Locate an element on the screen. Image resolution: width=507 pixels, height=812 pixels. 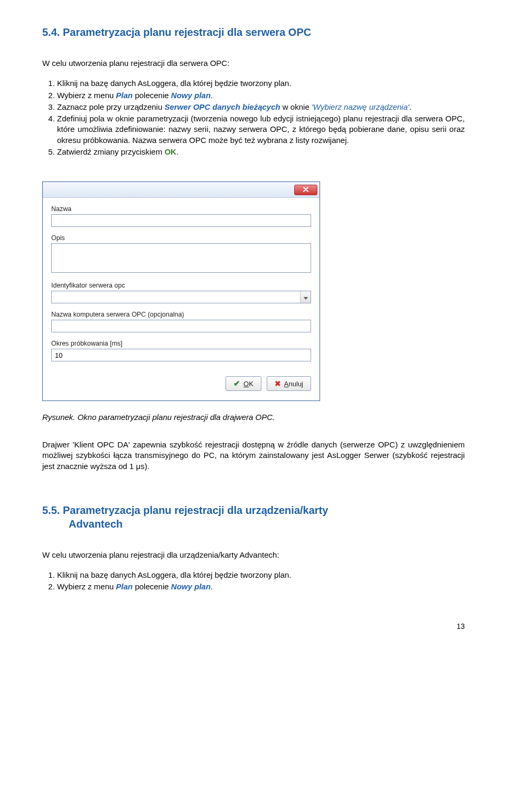
cancel-button-label: Anuluj is located at coordinates (294, 384).